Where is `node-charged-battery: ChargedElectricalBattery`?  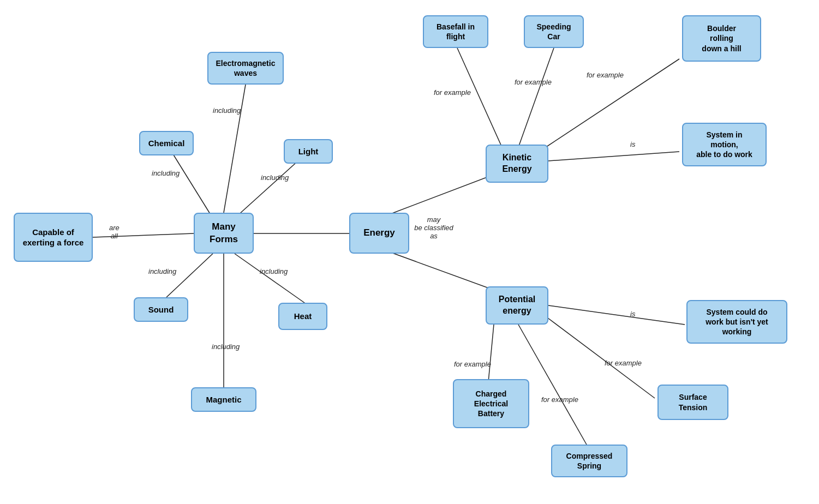 node-charged-battery: ChargedElectricalBattery is located at coordinates (491, 404).